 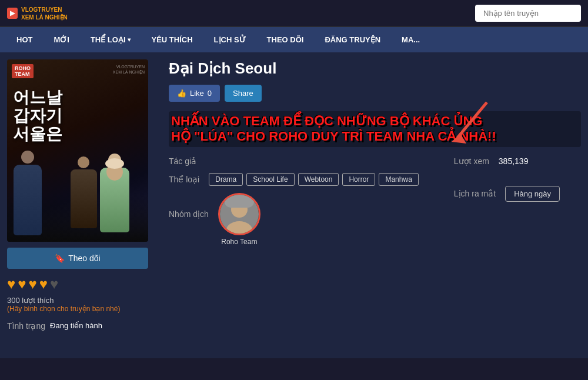 I want to click on star-3: ♥, so click(x=33, y=284).